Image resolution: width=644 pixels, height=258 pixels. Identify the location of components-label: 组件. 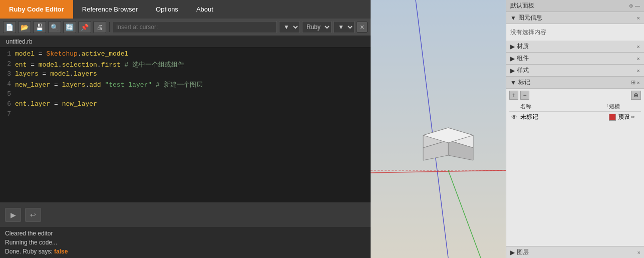
(523, 58).